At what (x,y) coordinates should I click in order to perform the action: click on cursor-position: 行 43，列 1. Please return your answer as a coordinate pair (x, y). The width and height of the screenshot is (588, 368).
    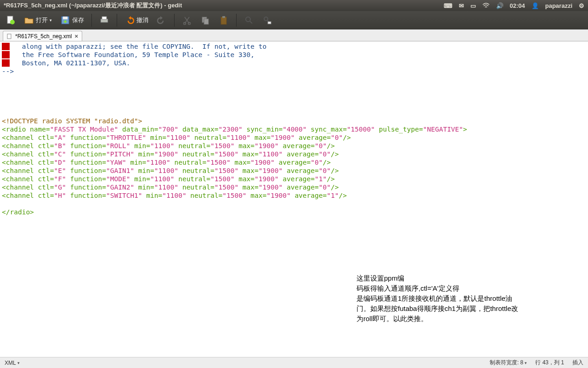
    Looking at the image, I should click on (549, 362).